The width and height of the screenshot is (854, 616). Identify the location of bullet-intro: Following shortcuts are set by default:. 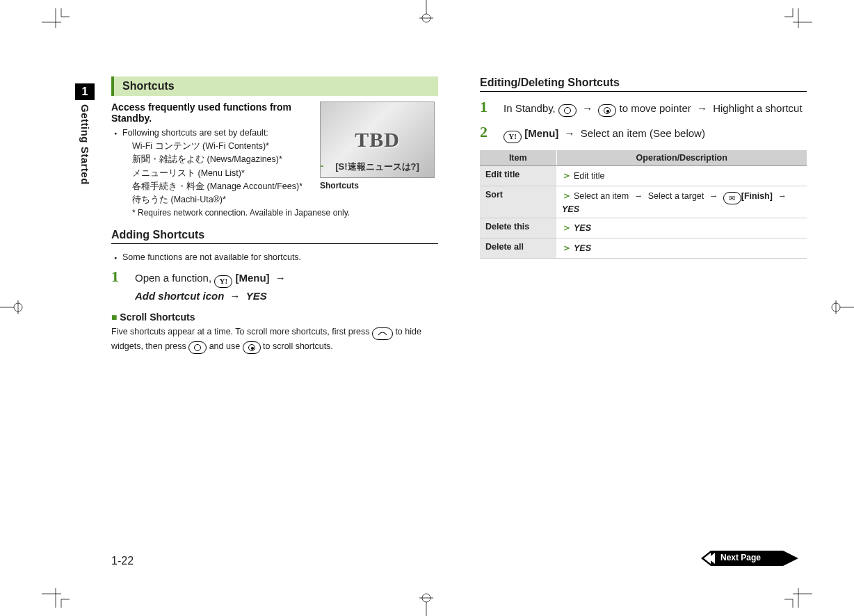
(195, 133).